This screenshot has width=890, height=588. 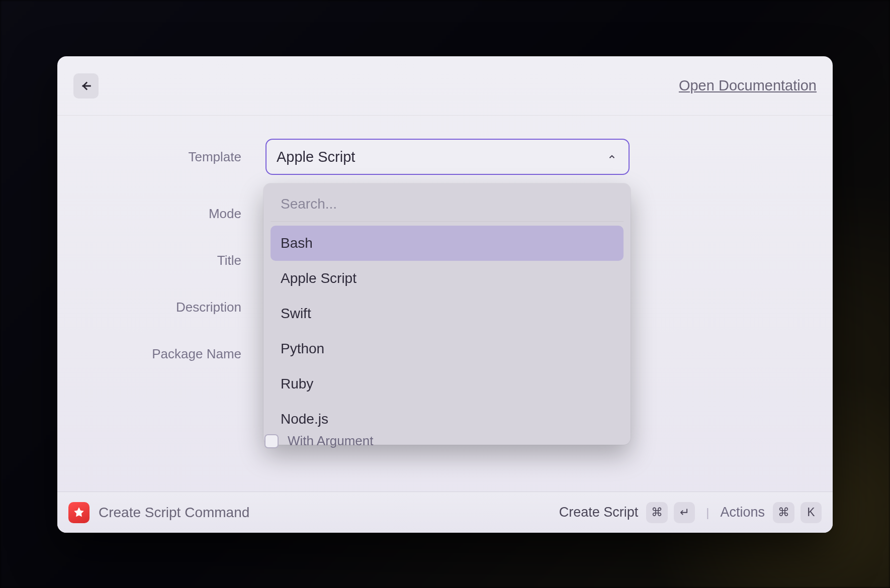 I want to click on back-button, so click(x=86, y=86).